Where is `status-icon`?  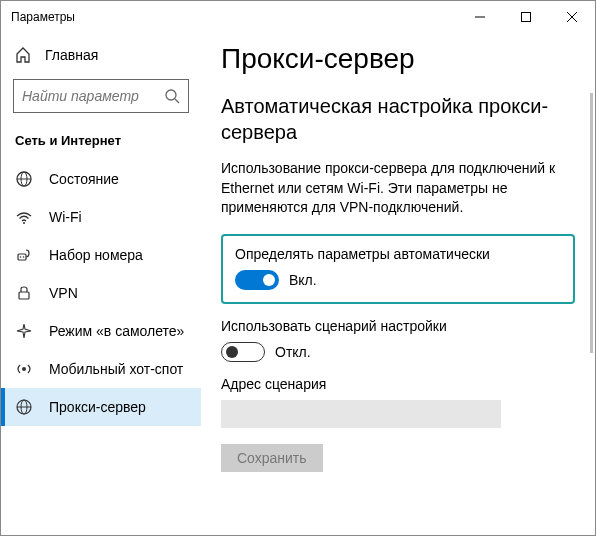 status-icon is located at coordinates (24, 179).